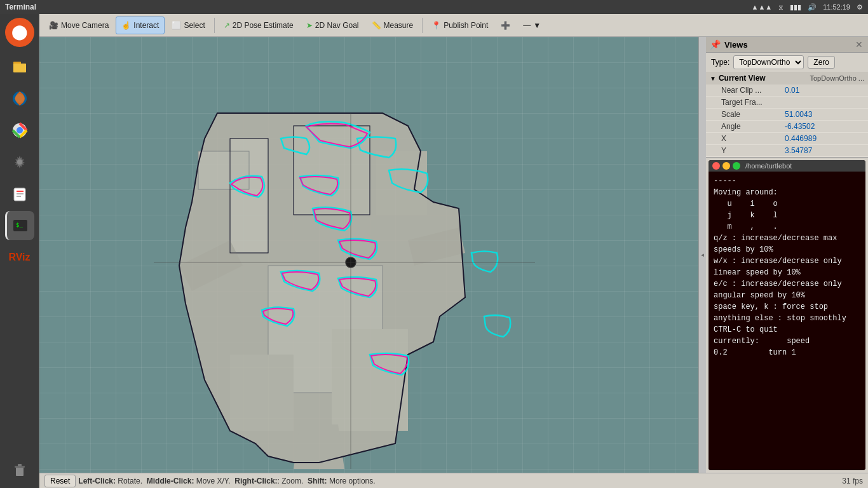 The height and width of the screenshot is (488, 868). Describe the element at coordinates (177, 25) in the screenshot. I see `select-icon: ⬜` at that location.